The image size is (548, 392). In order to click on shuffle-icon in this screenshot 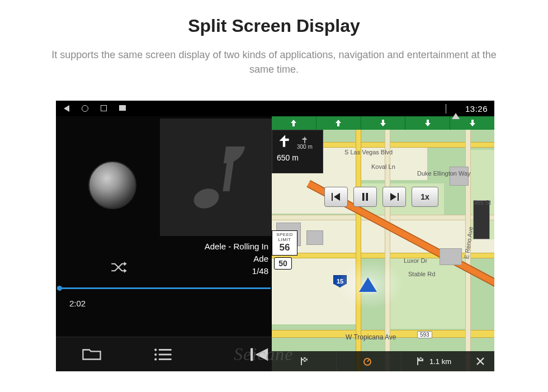, I will do `click(119, 268)`.